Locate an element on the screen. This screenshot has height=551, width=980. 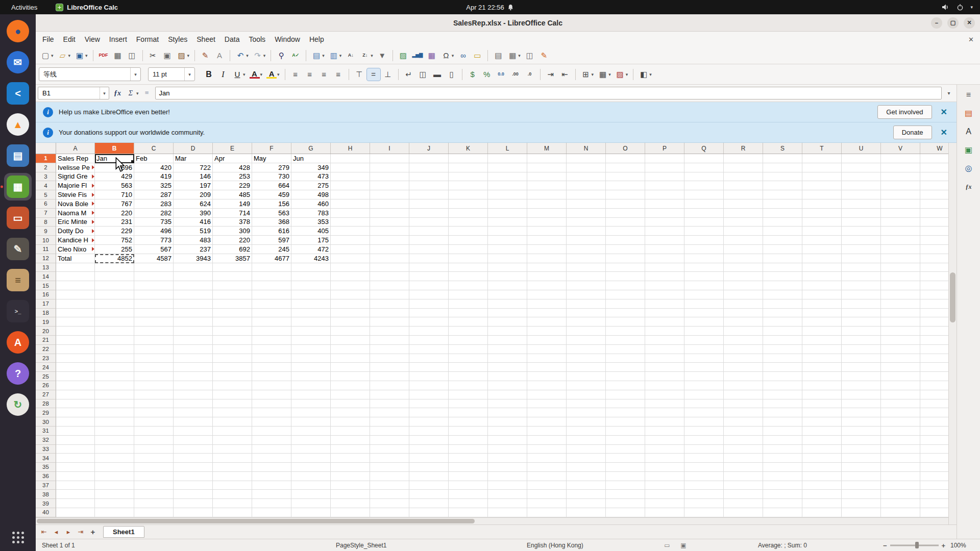
cell-K36 is located at coordinates (469, 477).